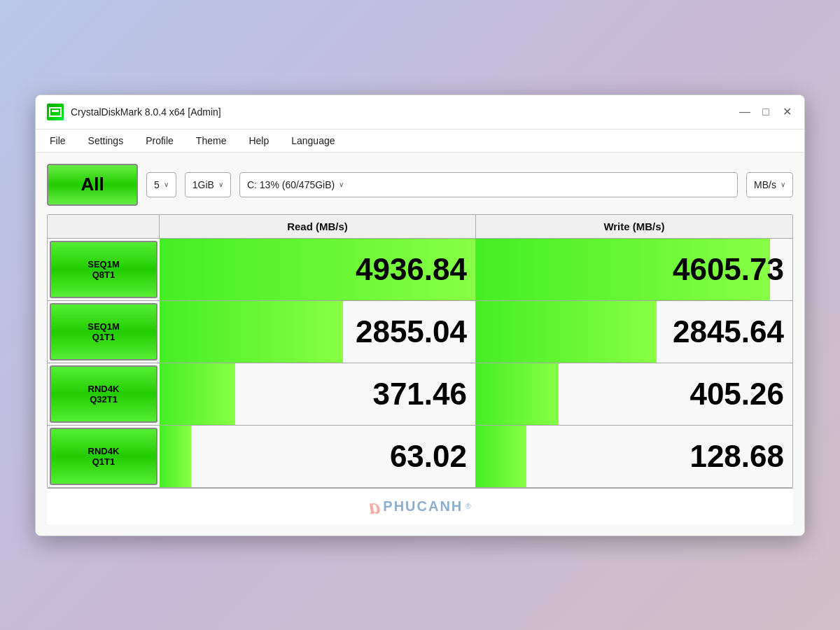 This screenshot has width=840, height=630. I want to click on count-chevron: ∨, so click(167, 185).